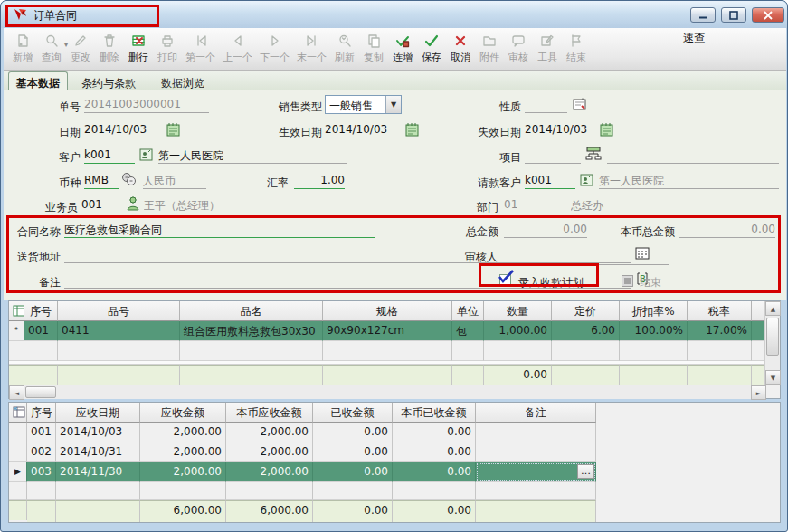 This screenshot has width=788, height=532. What do you see at coordinates (758, 393) in the screenshot?
I see `scroll-right-icon: ►` at bounding box center [758, 393].